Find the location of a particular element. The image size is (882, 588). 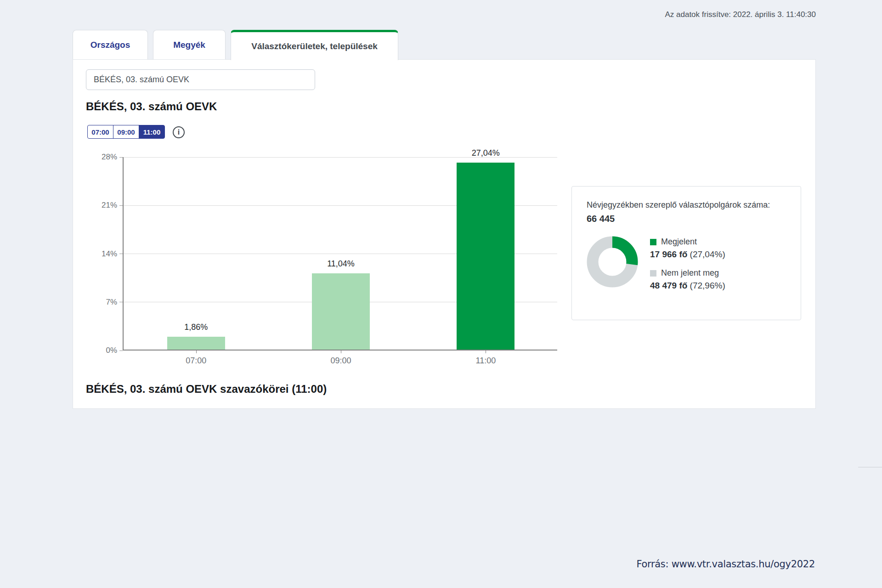

legend-swatch-gray is located at coordinates (653, 273).